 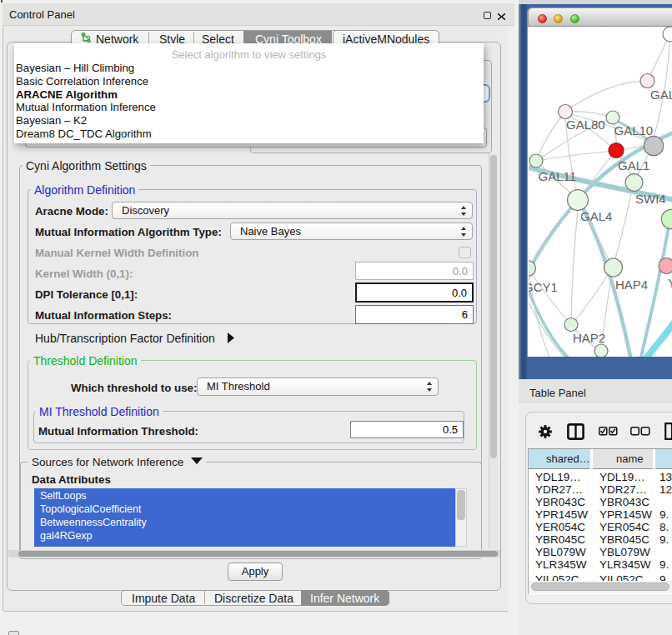 What do you see at coordinates (544, 287) in the screenshot?
I see `svg-text: GCY1` at bounding box center [544, 287].